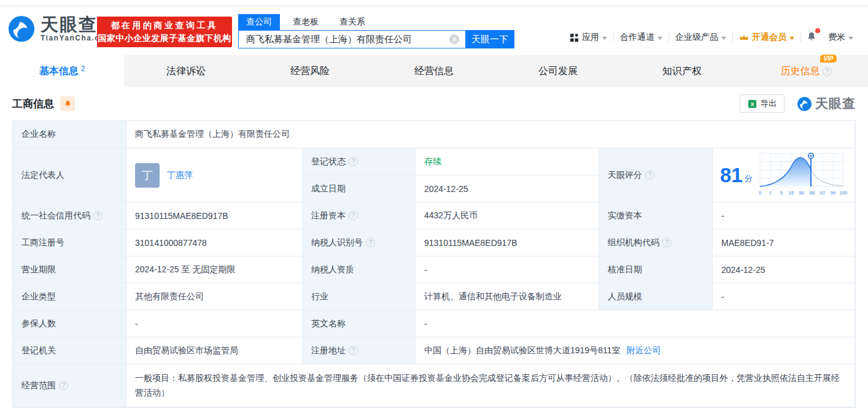  What do you see at coordinates (215, 175) in the screenshot?
I see `legal-rep-value: 丁 丁惠萍` at bounding box center [215, 175].